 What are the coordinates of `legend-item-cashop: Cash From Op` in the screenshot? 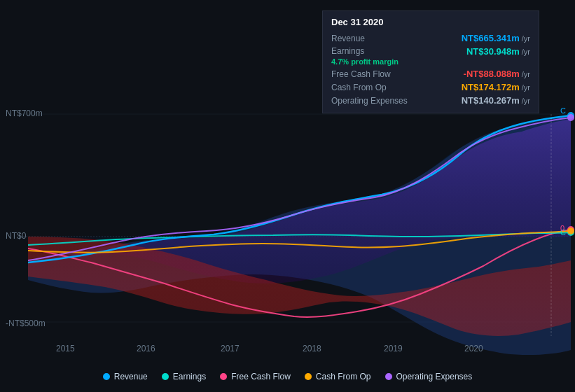 It's located at (338, 377).